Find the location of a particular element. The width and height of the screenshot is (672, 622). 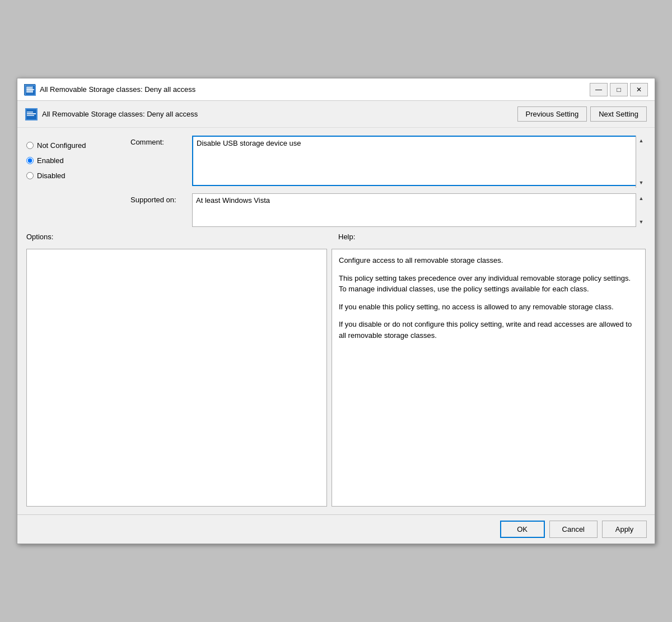

window-controls: — □ ✕ is located at coordinates (619, 90).